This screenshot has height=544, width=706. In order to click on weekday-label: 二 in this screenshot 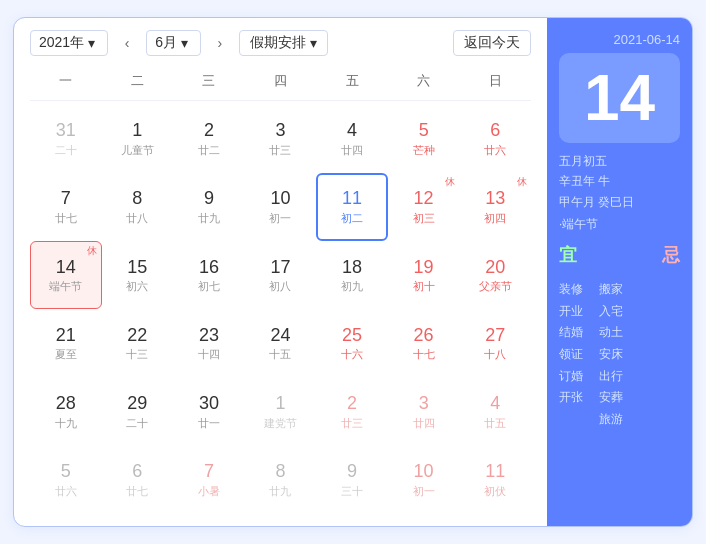, I will do `click(138, 81)`.